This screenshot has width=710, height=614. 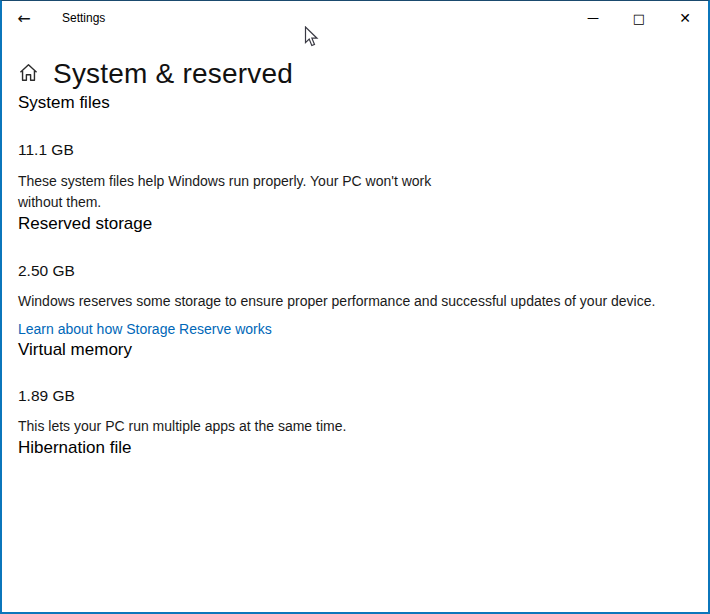 What do you see at coordinates (354, 271) in the screenshot?
I see `reserved-storage-size: 2.50 GB` at bounding box center [354, 271].